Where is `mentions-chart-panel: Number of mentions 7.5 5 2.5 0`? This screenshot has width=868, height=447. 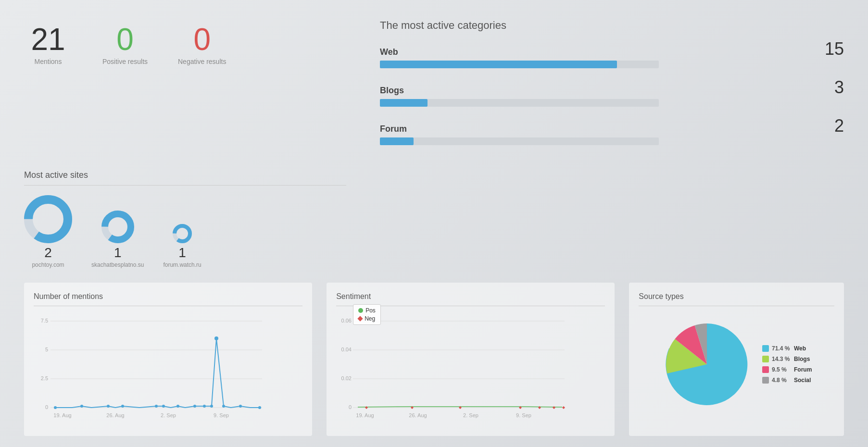 mentions-chart-panel: Number of mentions 7.5 5 2.5 0 is located at coordinates (168, 360).